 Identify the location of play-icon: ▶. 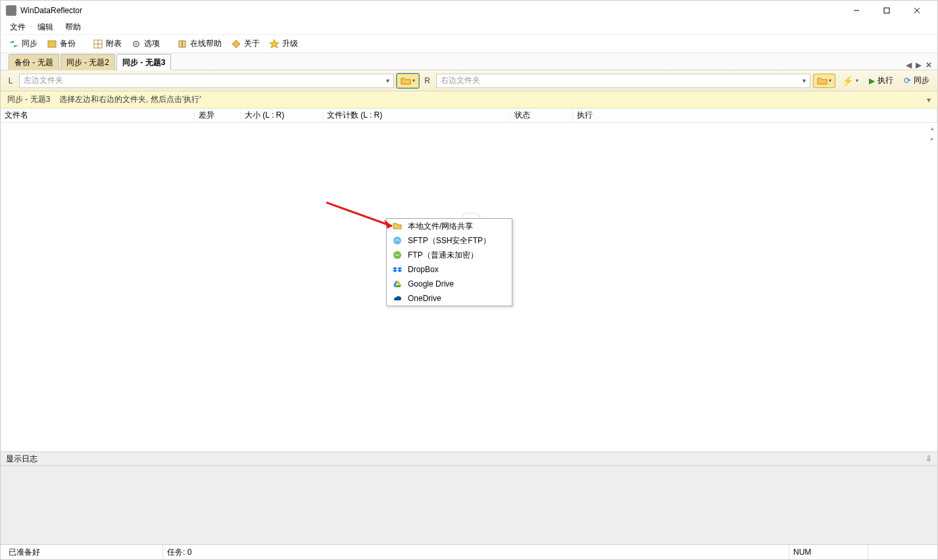
(872, 81).